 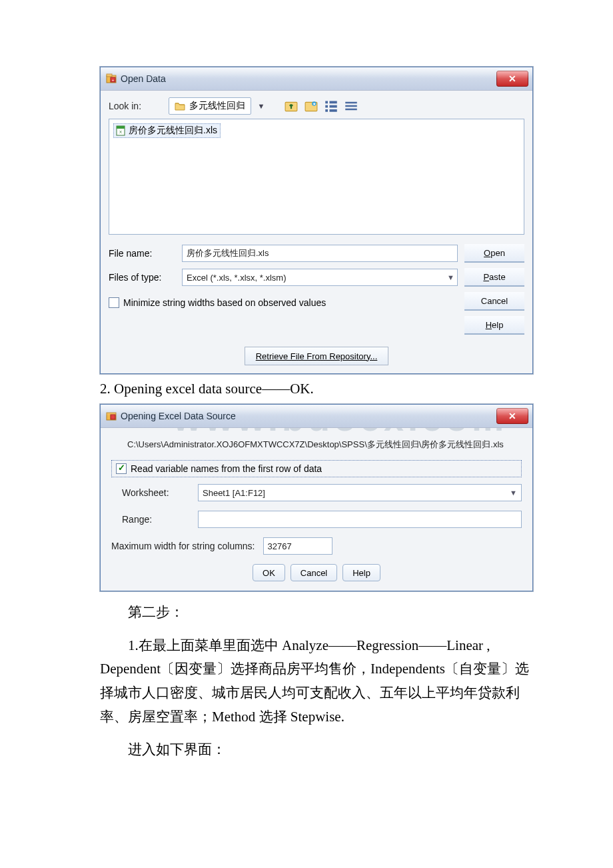 I want to click on file-name-input: 房价多元线性回归.xls, so click(x=320, y=253).